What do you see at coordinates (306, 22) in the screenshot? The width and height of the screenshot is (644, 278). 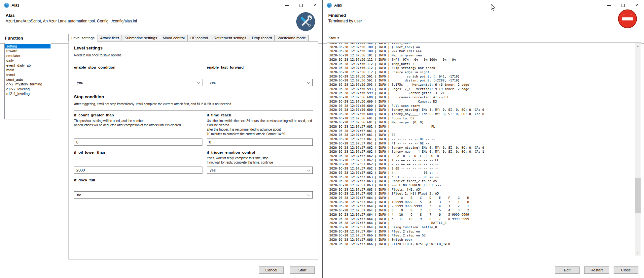 I see `tools-icon` at bounding box center [306, 22].